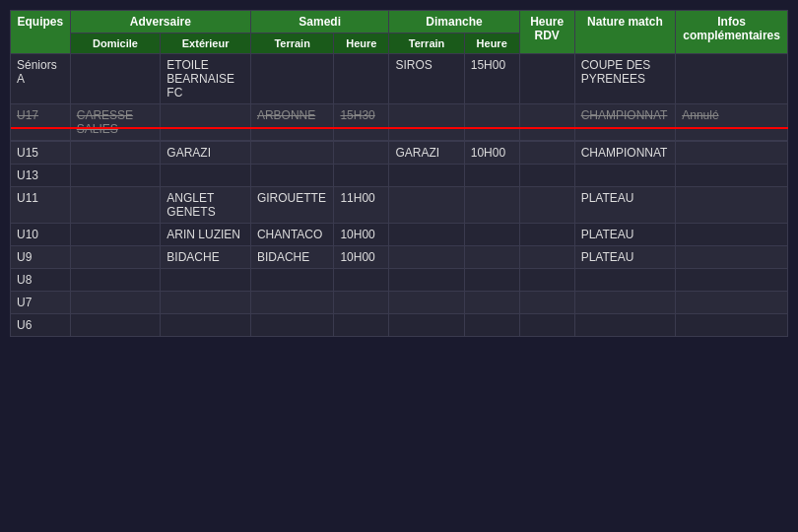 The height and width of the screenshot is (532, 798). I want to click on table-row: U7, so click(400, 303).